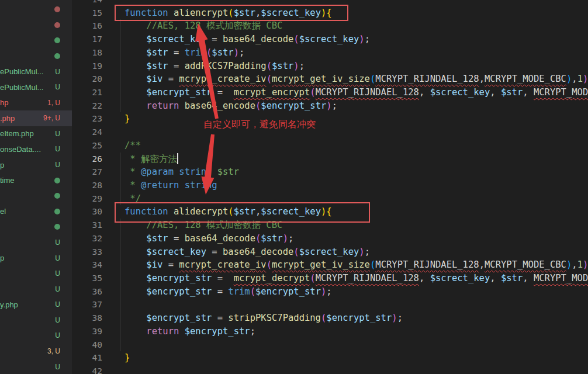  What do you see at coordinates (87, 199) in the screenshot?
I see `line-number: 29` at bounding box center [87, 199].